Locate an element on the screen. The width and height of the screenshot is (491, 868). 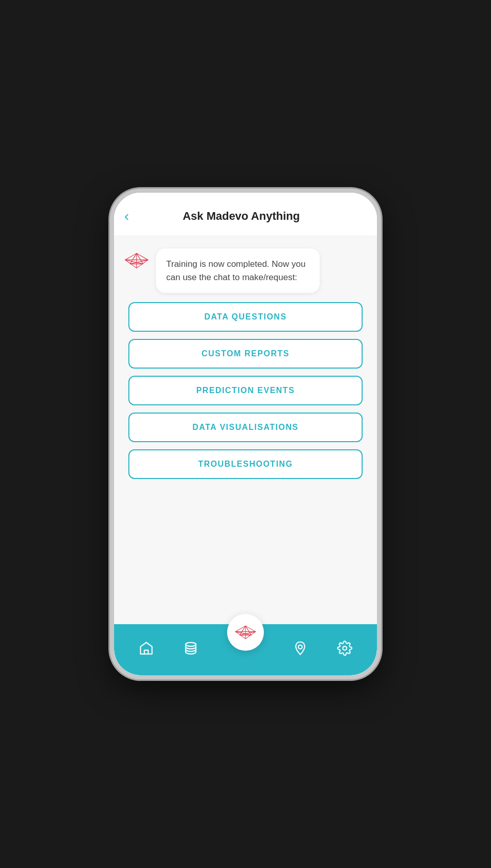
bot-avatar is located at coordinates (137, 261).